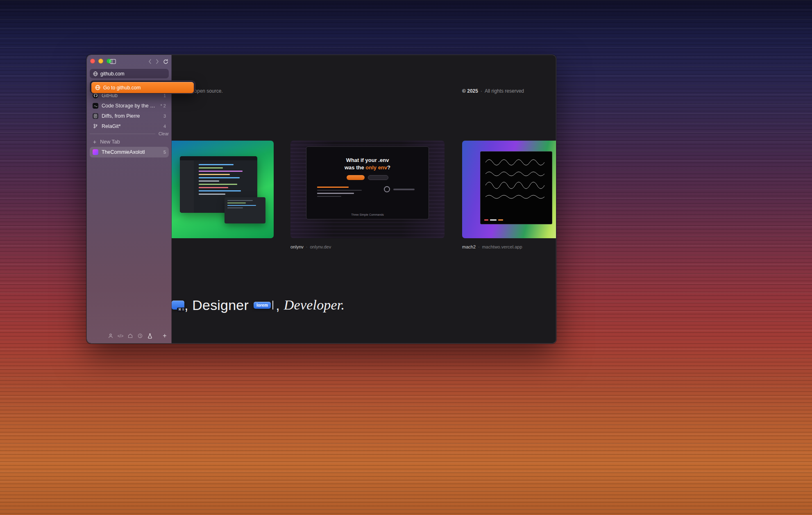 This screenshot has width=812, height=515. Describe the element at coordinates (112, 74) in the screenshot. I see `url-text: github.com` at that location.